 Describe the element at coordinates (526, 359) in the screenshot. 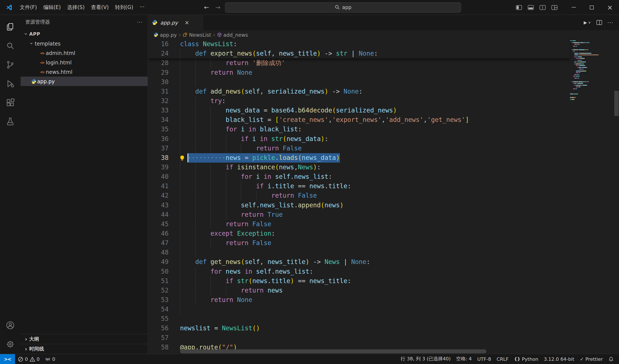

I see `language-mode: {} Python` at that location.